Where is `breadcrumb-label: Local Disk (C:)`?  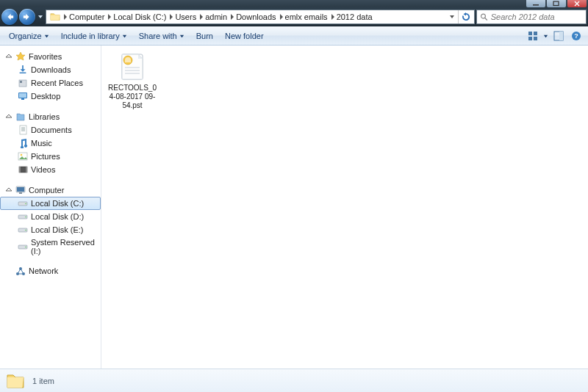
breadcrumb-label: Local Disk (C:) is located at coordinates (140, 17).